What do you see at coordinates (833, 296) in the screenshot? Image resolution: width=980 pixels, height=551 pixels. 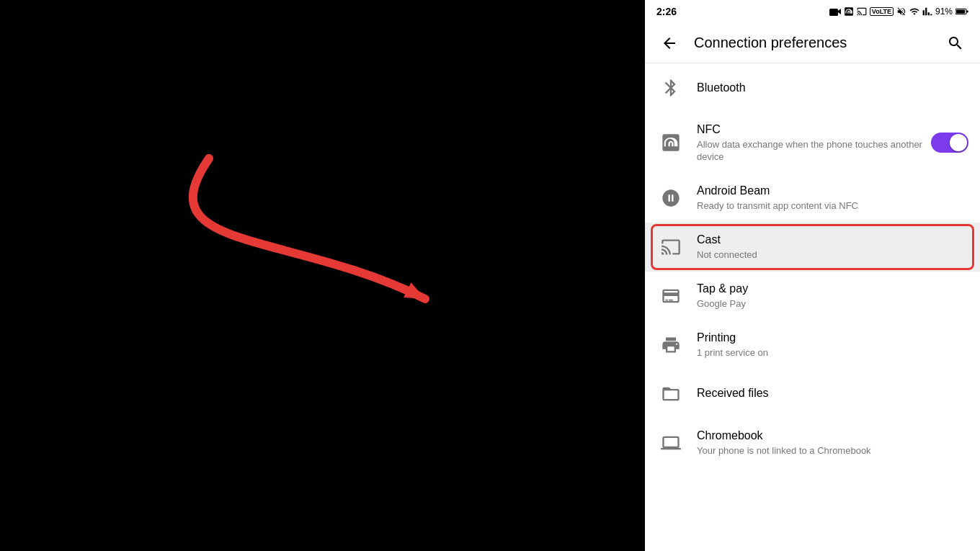 I see `tap-pay-text: Tap & pay Google Pay` at bounding box center [833, 296].